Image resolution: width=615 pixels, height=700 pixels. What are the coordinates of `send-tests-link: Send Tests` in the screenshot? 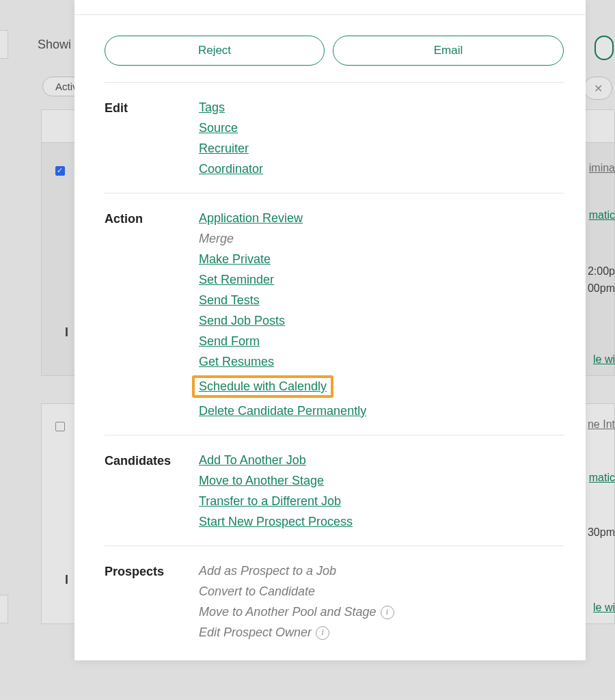 It's located at (230, 301).